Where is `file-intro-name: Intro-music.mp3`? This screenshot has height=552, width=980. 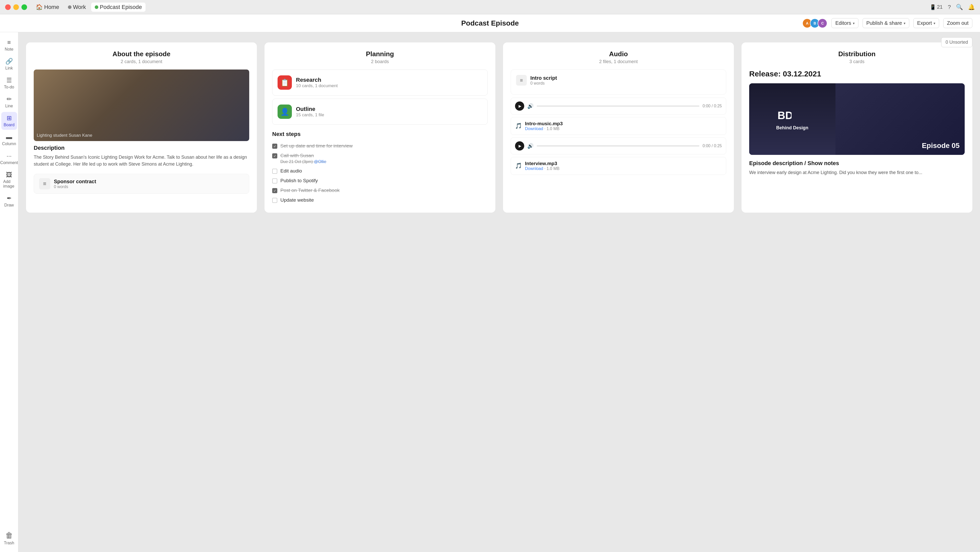 file-intro-name: Intro-music.mp3 is located at coordinates (623, 124).